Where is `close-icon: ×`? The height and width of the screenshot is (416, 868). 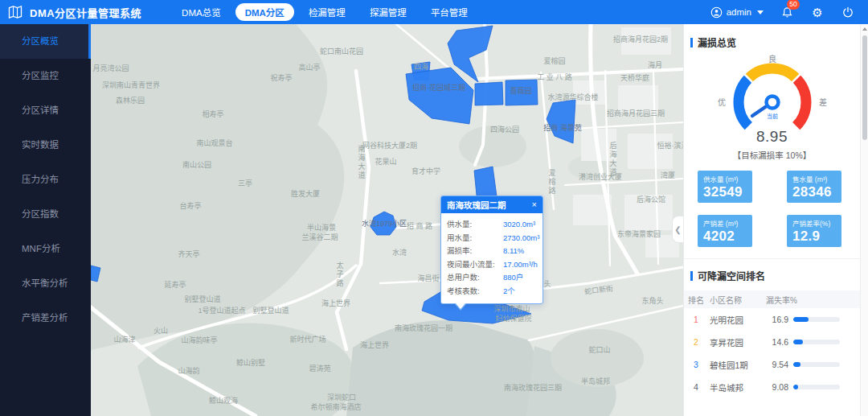 close-icon: × is located at coordinates (534, 204).